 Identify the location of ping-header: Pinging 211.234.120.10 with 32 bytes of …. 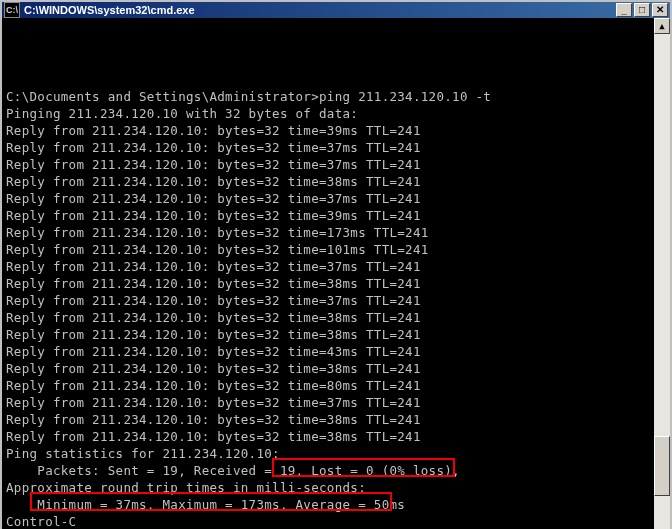
(328, 114).